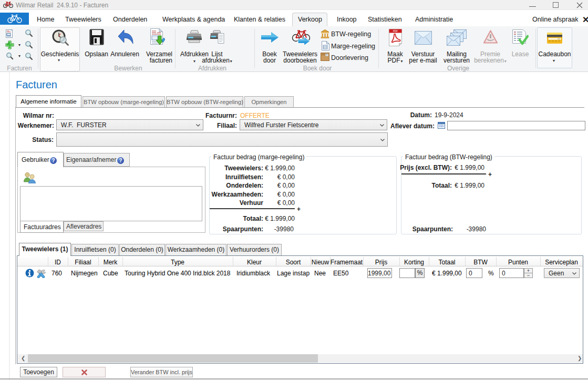 The height and width of the screenshot is (380, 588). What do you see at coordinates (395, 32) in the screenshot?
I see `svg-text: PDF` at bounding box center [395, 32].